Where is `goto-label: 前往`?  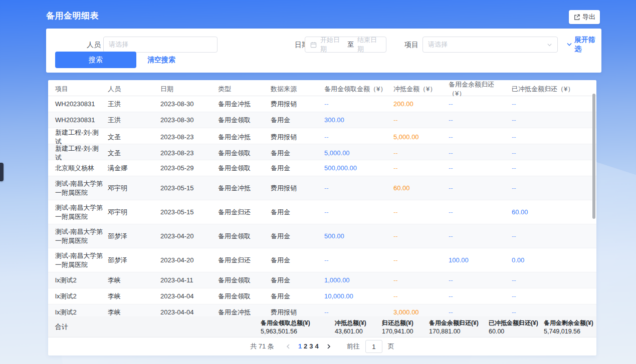 goto-label: 前往 is located at coordinates (353, 346).